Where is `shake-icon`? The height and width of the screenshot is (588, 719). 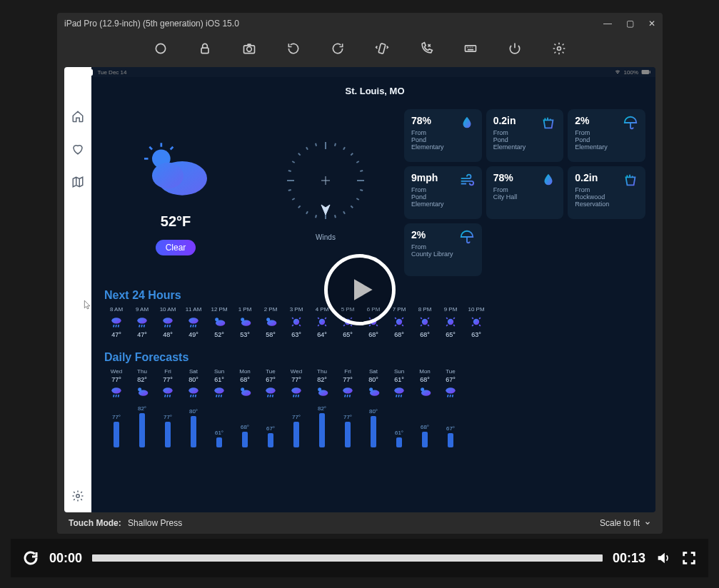
shake-icon is located at coordinates (382, 49).